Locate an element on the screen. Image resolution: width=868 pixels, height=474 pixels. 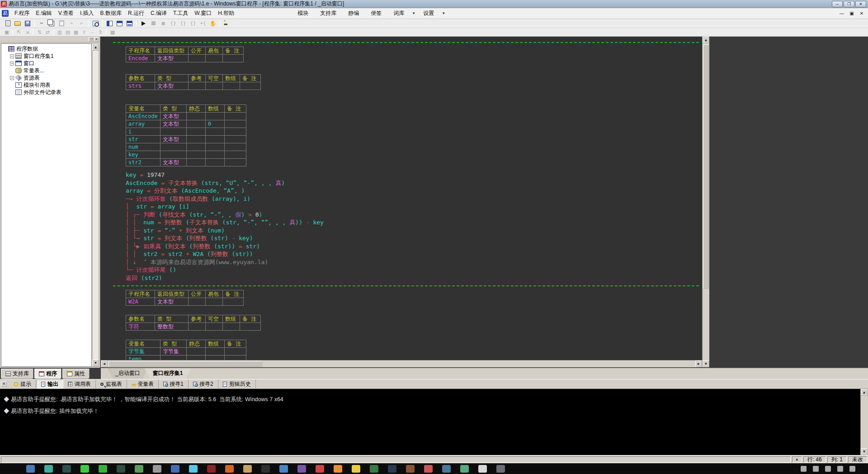
table-cell: str is located at coordinates (143, 139).